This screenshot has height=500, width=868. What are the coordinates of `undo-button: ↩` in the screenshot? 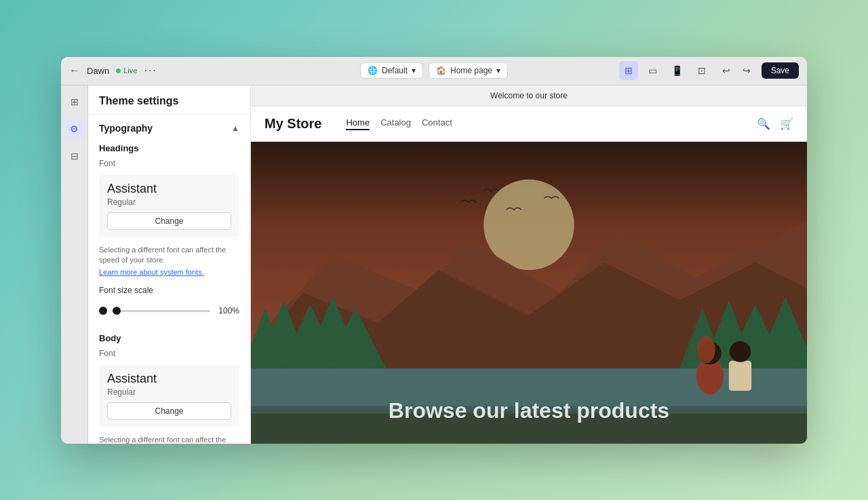 It's located at (726, 71).